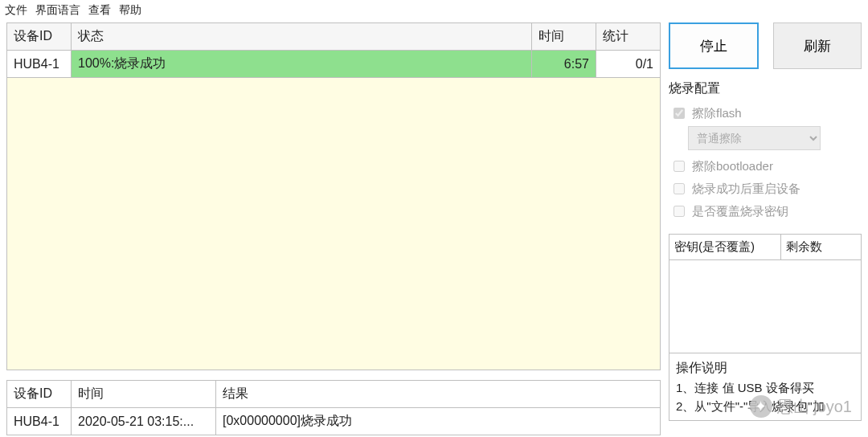 Image resolution: width=868 pixels, height=437 pixels. Describe the element at coordinates (144, 422) in the screenshot. I see `log-cell-time: 2020-05-21 03:15:...` at that location.